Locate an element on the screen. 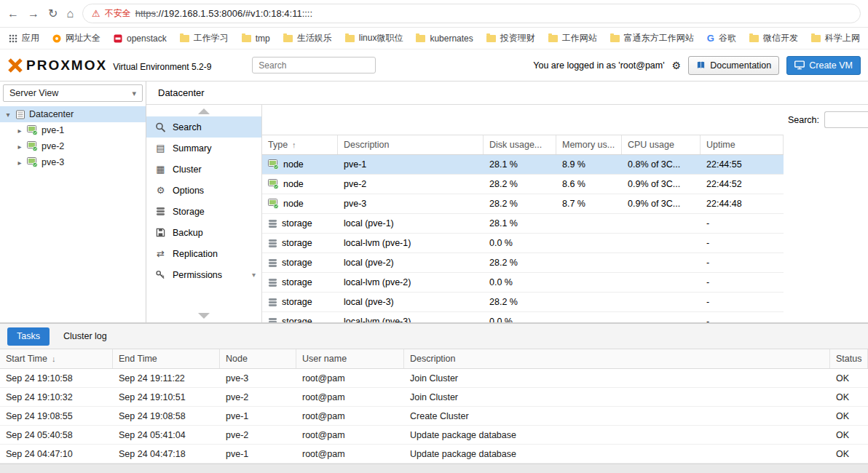 The image size is (868, 473). column-header-cpu: CPU usage is located at coordinates (661, 145).